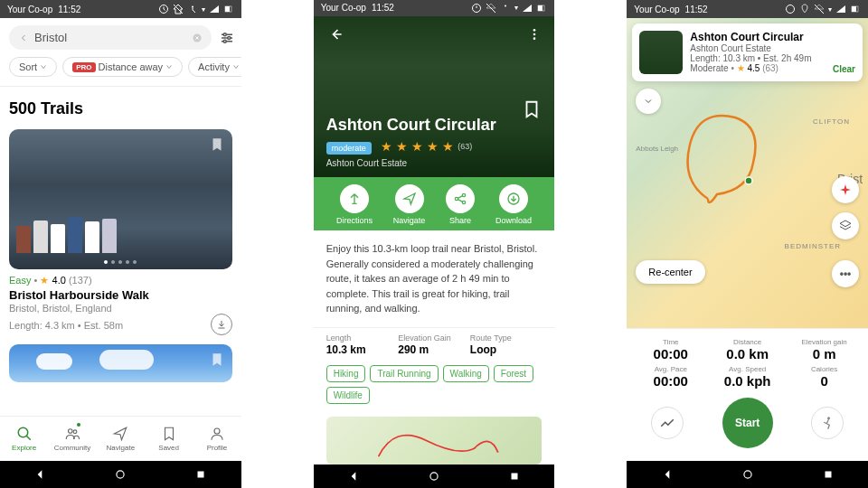 This screenshot has width=868, height=488. I want to click on tab-navigate: Navigate, so click(121, 439).